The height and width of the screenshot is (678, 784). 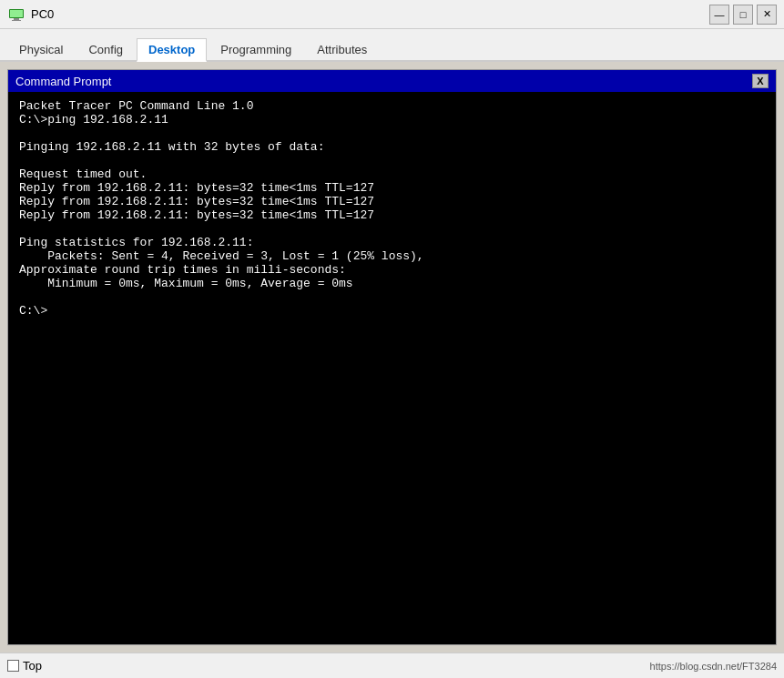 What do you see at coordinates (25, 666) in the screenshot?
I see `bottom-left: Top` at bounding box center [25, 666].